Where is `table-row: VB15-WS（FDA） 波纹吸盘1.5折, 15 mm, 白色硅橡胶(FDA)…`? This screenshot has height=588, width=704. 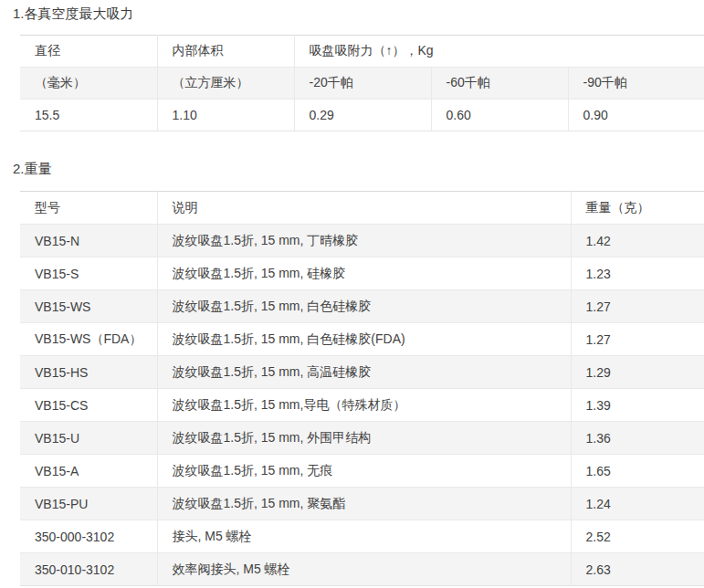 table-row: VB15-WS（FDA） 波纹吸盘1.5折, 15 mm, 白色硅橡胶(FDA)… is located at coordinates (362, 340).